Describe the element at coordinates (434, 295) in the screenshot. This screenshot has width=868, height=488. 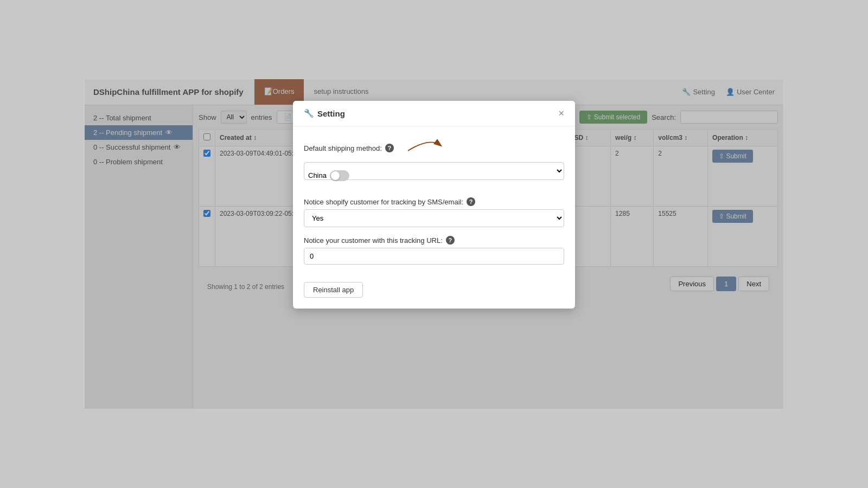
I see `modal-footer: Reinstall app` at that location.